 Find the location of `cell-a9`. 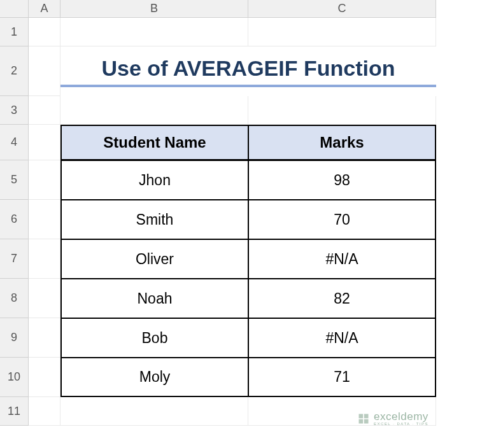

cell-a9 is located at coordinates (45, 338).